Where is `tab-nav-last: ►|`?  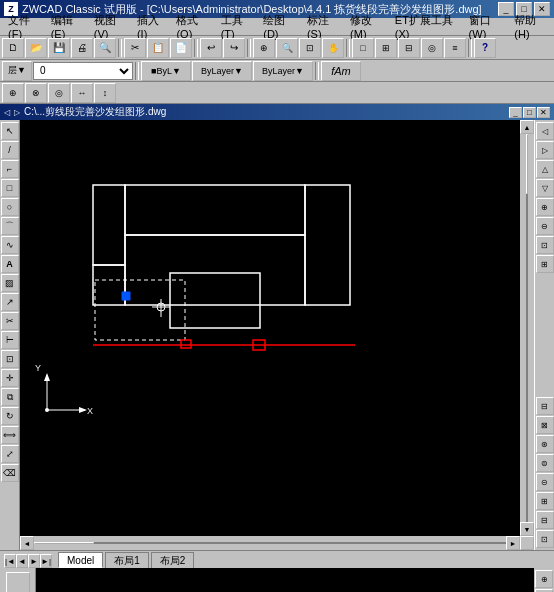
tab-nav-last: ►| is located at coordinates (46, 561).